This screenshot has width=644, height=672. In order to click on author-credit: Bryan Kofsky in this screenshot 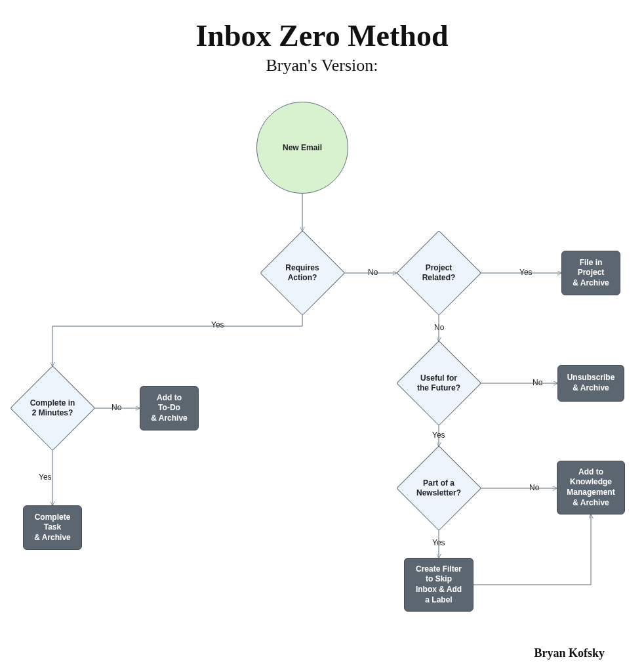, I will do `click(569, 654)`.